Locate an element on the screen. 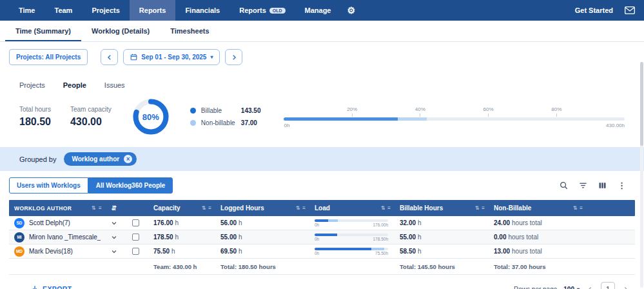  table-row-mark-devis: MD Mark Devis(18) 75.50h 69.50h 0h75.50h… is located at coordinates (322, 252).